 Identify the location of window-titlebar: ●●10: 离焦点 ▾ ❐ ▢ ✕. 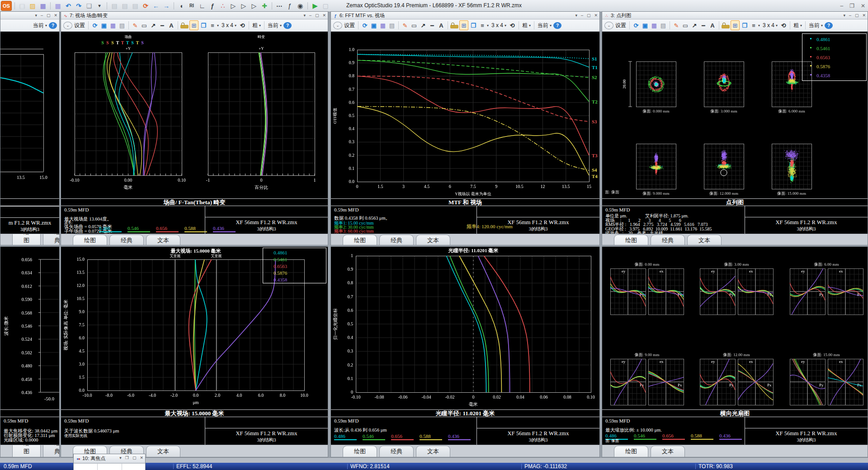
(109, 459).